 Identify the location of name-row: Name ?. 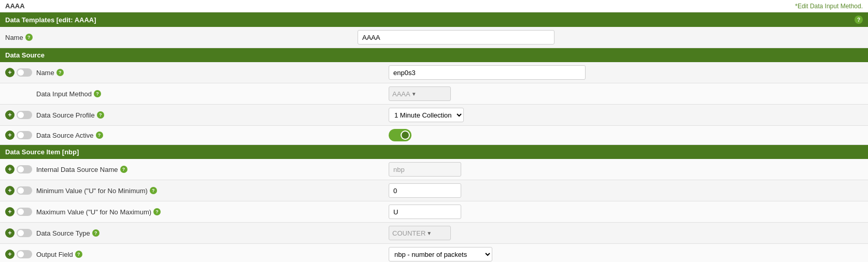
(434, 37).